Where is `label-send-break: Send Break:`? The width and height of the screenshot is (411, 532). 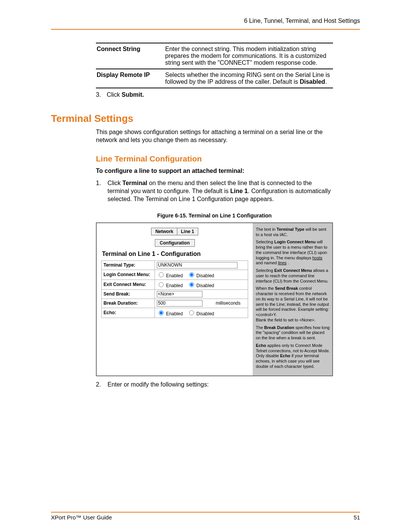
label-send-break: Send Break: is located at coordinates (128, 294).